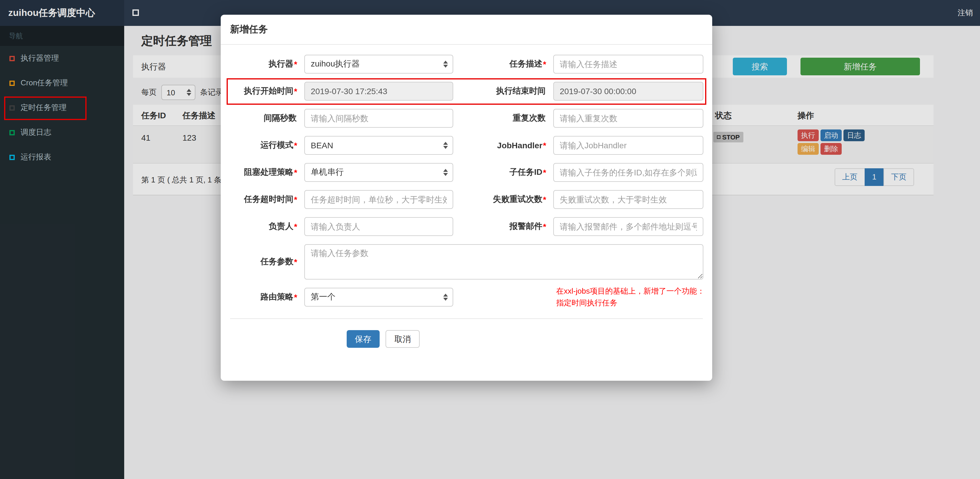 The height and width of the screenshot is (479, 980). I want to click on jobhandler-input, so click(628, 145).